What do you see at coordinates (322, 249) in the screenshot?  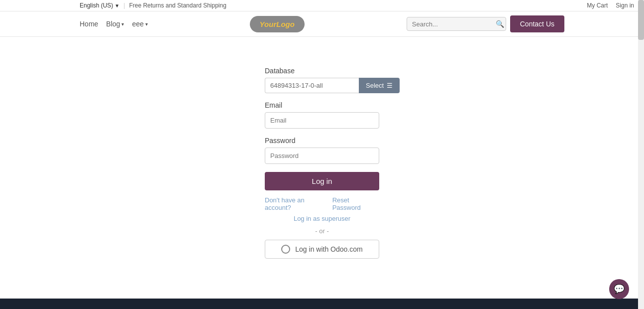 I see `odoo-login-button: Log in with Odoo.com` at bounding box center [322, 249].